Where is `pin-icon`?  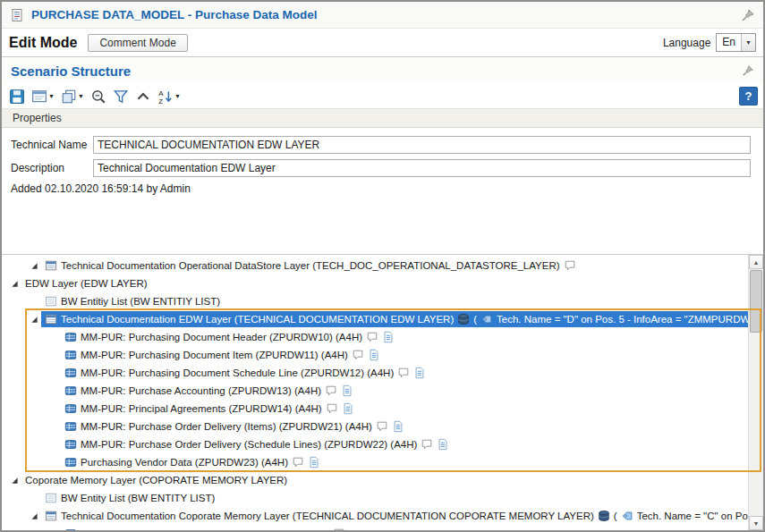 pin-icon is located at coordinates (748, 71).